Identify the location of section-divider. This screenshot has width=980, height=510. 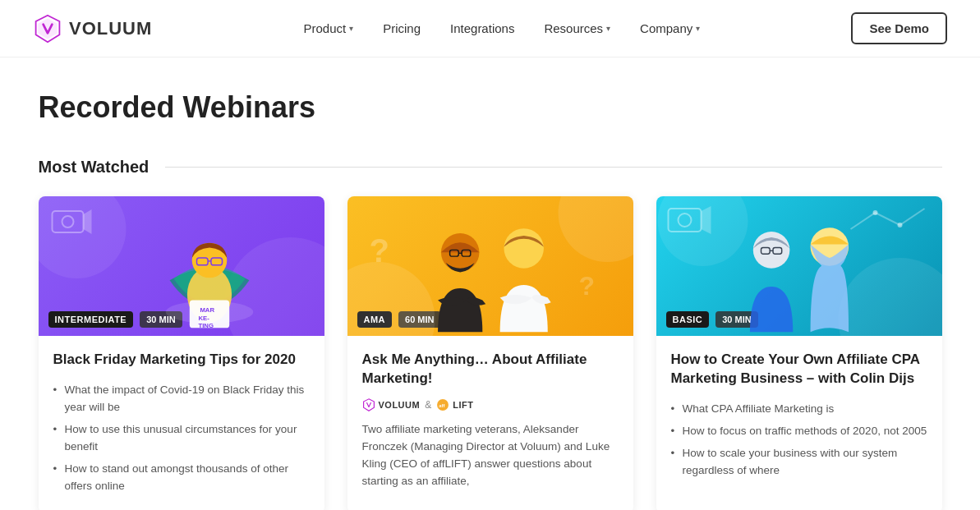
(554, 168).